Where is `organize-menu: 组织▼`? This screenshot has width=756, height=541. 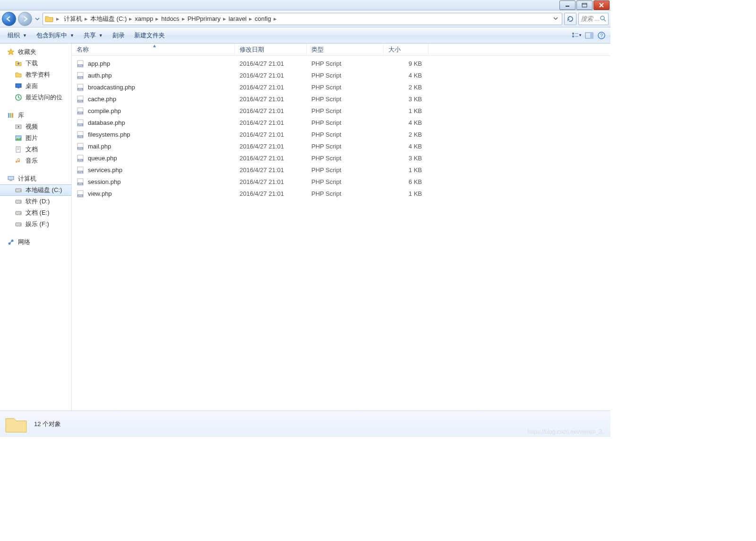 organize-menu: 组织▼ is located at coordinates (17, 35).